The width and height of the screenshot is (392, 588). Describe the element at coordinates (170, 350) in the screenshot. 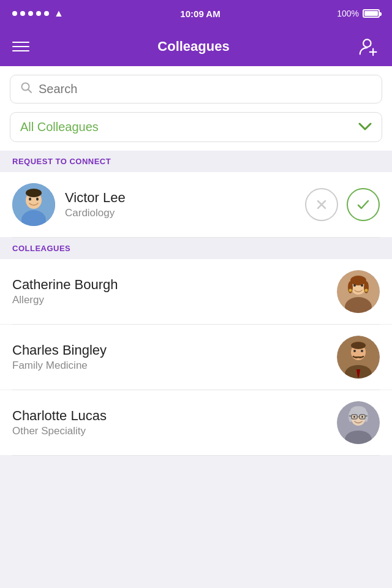

I see `charles-name: Charles Bingley` at that location.